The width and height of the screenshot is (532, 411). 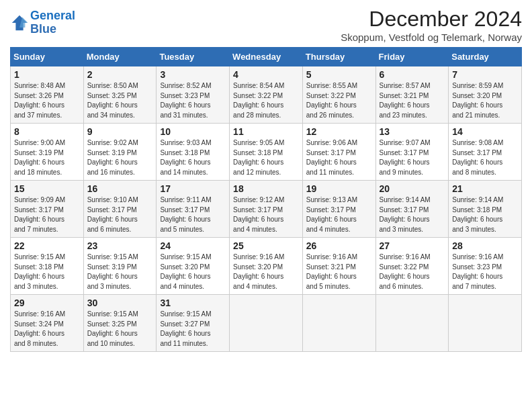 I want to click on day-info: Sunrise: 8:52 AM Sunset: 3:23 PM Dayligh…, so click(x=193, y=101).